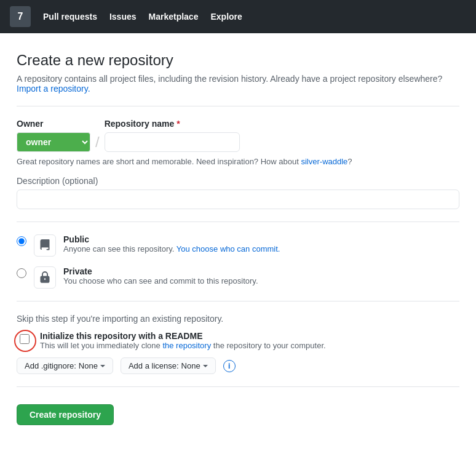 This screenshot has width=476, height=475. Describe the element at coordinates (238, 135) in the screenshot. I see `owner-repo-row: Owner owner / Repository name *` at that location.